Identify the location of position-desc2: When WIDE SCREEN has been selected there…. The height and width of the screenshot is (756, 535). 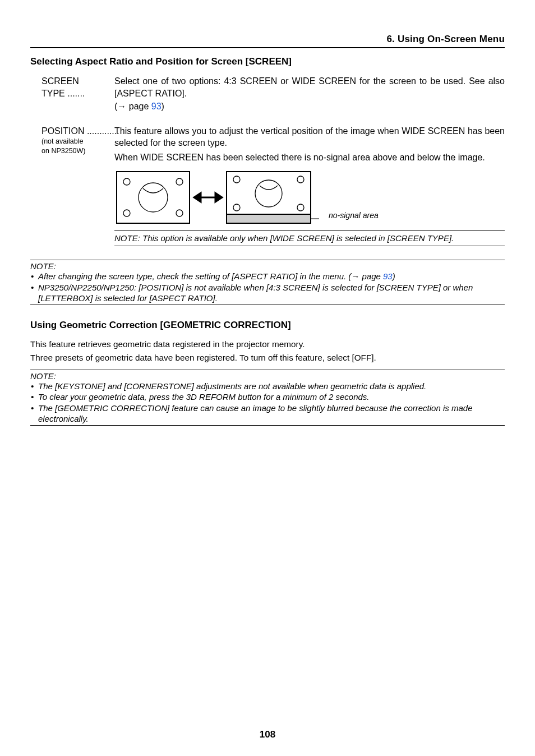
(310, 158).